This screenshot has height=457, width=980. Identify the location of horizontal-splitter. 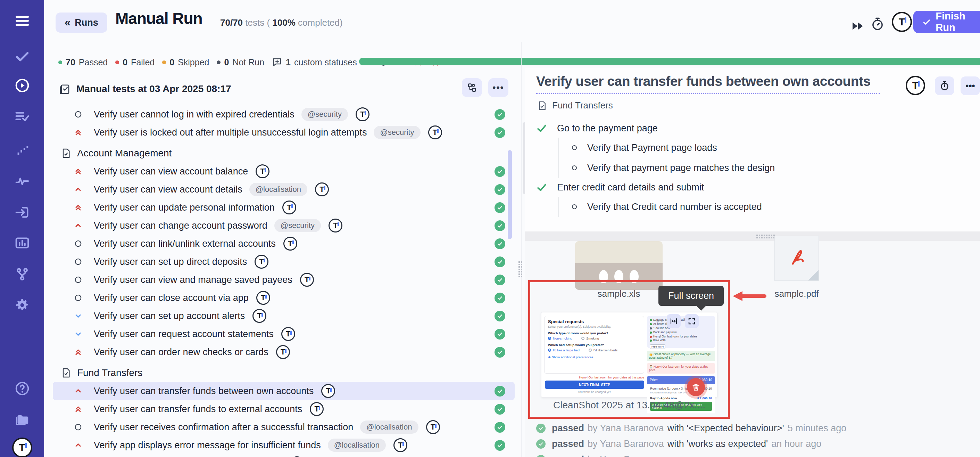
(752, 236).